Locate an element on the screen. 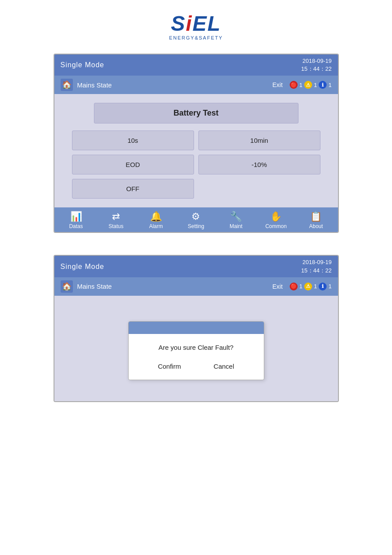 Image resolution: width=392 pixels, height=555 pixels. dialog-buttons: Confirm Cancel is located at coordinates (196, 366).